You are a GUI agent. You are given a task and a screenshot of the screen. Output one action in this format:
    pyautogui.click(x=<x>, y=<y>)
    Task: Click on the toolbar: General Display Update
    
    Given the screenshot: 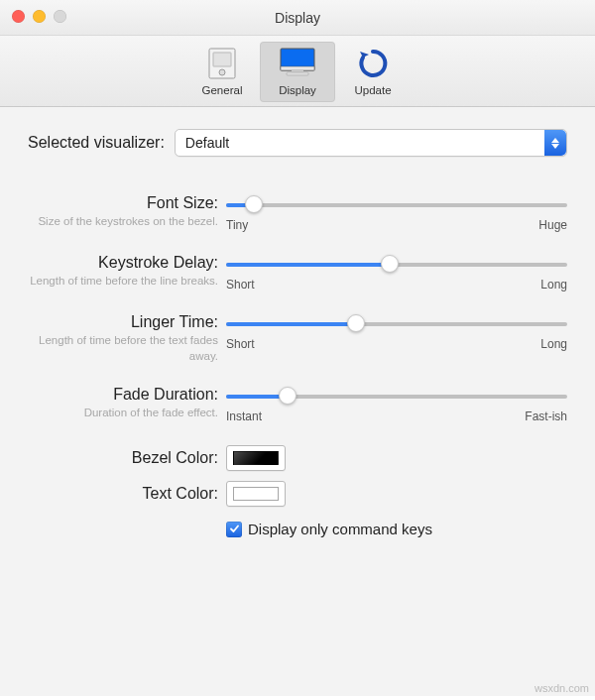 What is the action you would take?
    pyautogui.click(x=298, y=71)
    